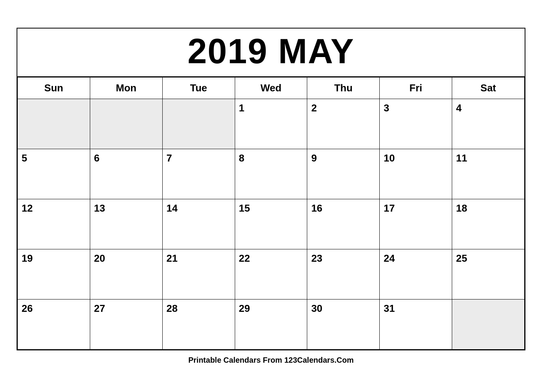  What do you see at coordinates (271, 174) in the screenshot?
I see `calendar-cell: 8` at bounding box center [271, 174].